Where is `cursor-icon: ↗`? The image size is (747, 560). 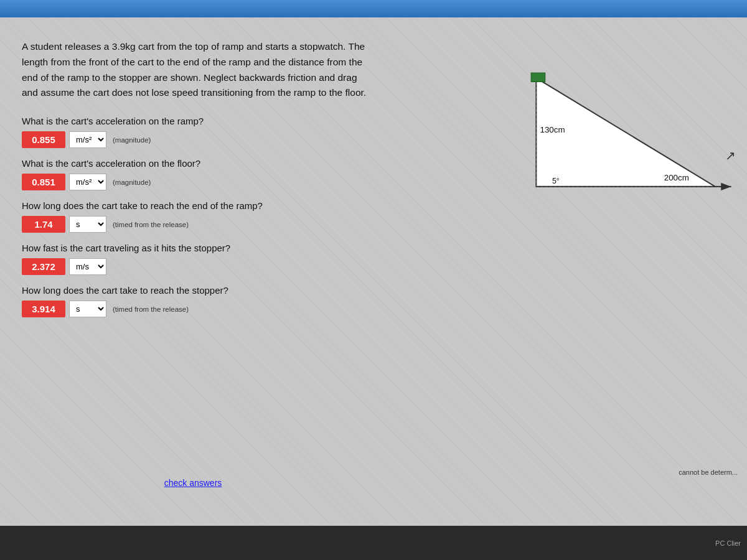
cursor-icon: ↗ is located at coordinates (731, 156).